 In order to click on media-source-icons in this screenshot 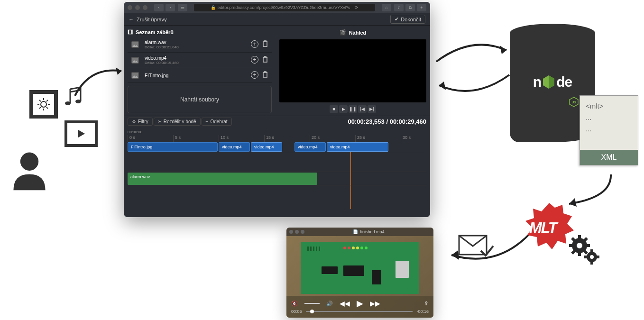, I will do `click(67, 119)`.